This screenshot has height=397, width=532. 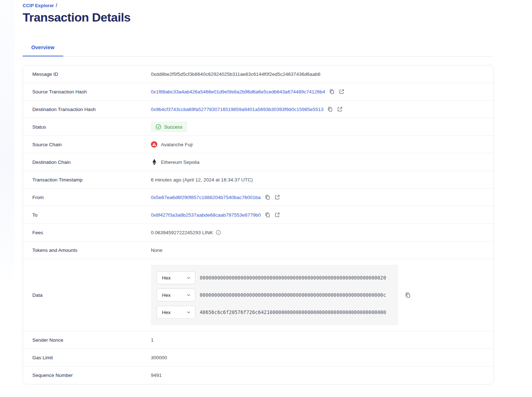 I want to click on dest-tx-hash-link: 0x9b4cf3743ccba69fa5277830716519859a9401…, so click(x=237, y=109).